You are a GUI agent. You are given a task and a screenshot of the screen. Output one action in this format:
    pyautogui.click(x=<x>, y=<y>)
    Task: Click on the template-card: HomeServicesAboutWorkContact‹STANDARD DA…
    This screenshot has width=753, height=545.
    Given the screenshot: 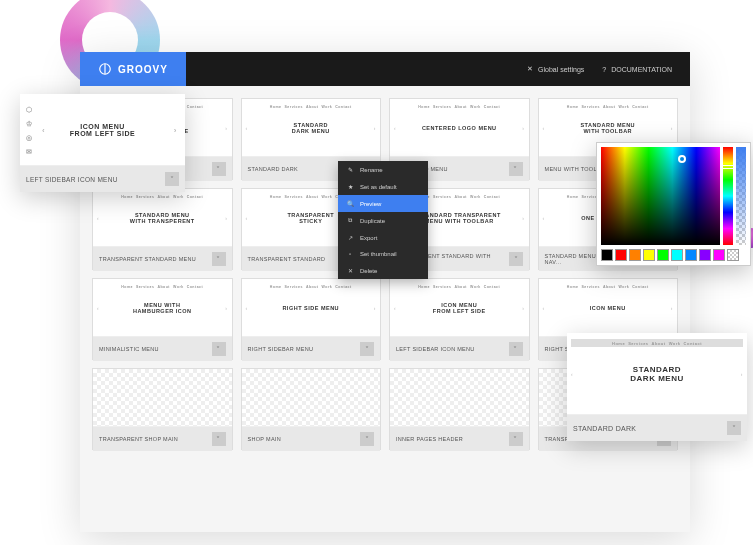 What is the action you would take?
    pyautogui.click(x=312, y=139)
    